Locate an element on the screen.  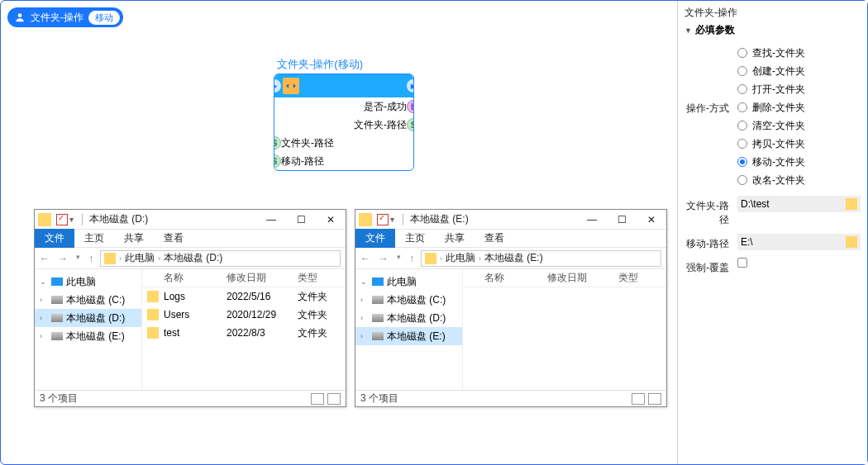
force-overwrite-checkbox is located at coordinates (742, 263).